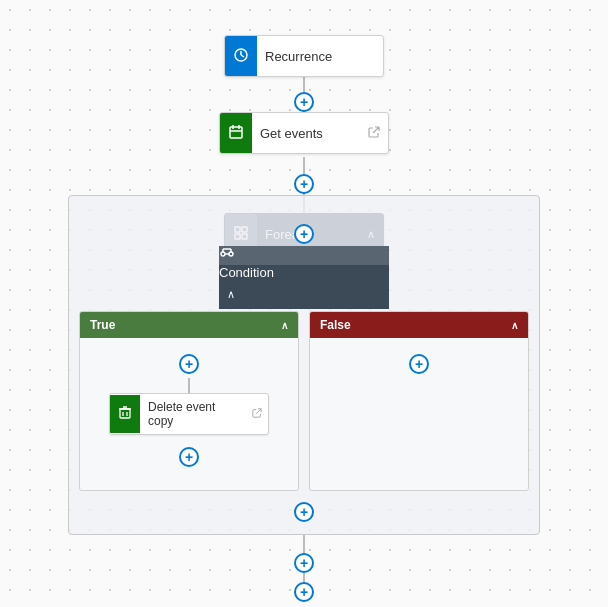  I want to click on false-branch: False ∧ +, so click(419, 401).